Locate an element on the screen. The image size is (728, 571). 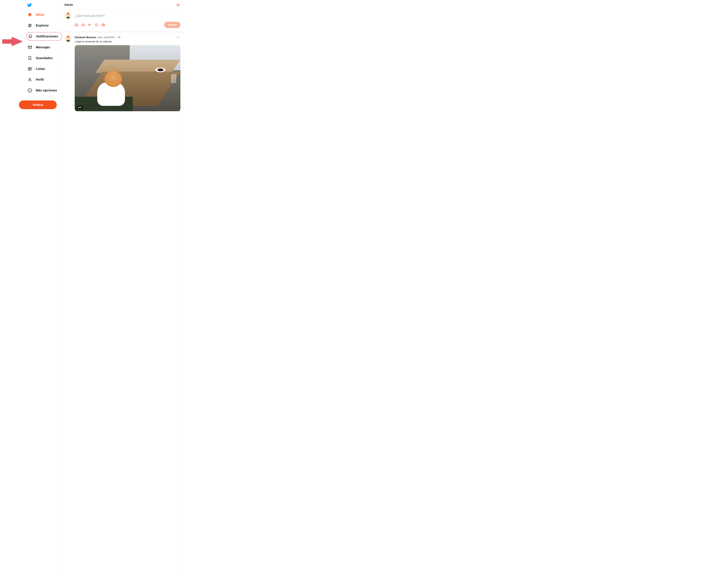
sidebar-item-explore: Explorar is located at coordinates (39, 25).